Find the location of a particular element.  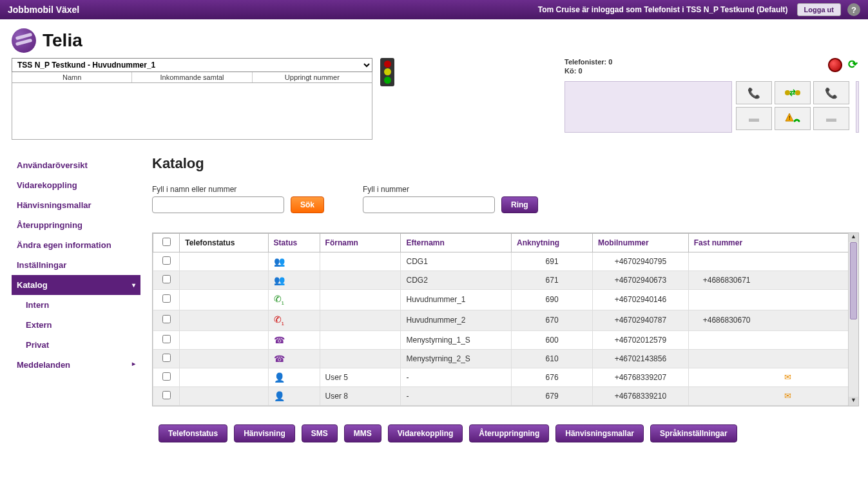

th-efternamn: Efternamn is located at coordinates (456, 243).